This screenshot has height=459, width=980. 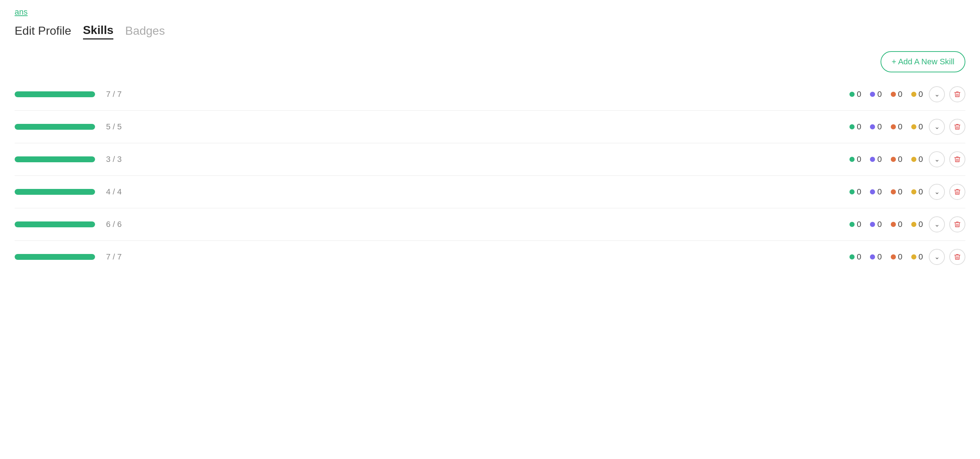 What do you see at coordinates (145, 32) in the screenshot?
I see `tab-badges: Badges` at bounding box center [145, 32].